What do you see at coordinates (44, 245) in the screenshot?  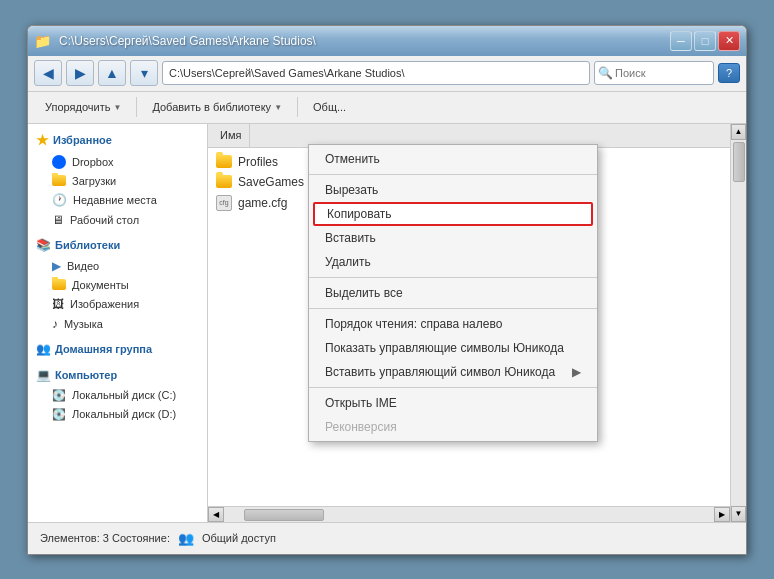 I see `libraries-icon: 📚` at bounding box center [44, 245].